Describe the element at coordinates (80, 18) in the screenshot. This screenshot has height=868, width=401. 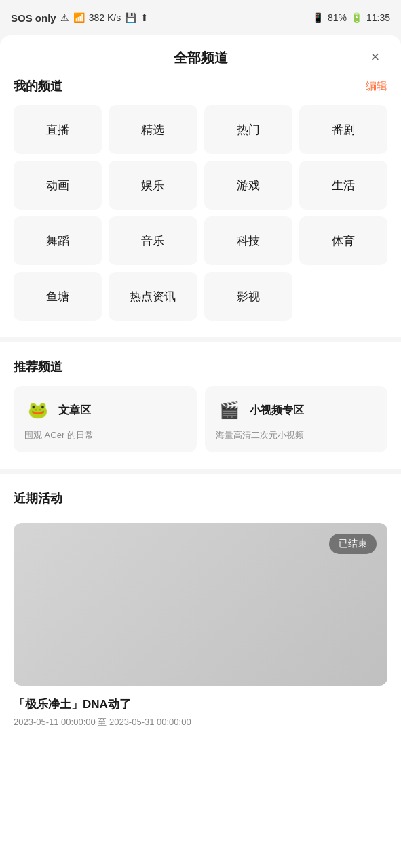
I see `status-left: SOS only ⚠ 📶 382 K/s 💾 ⬆` at that location.